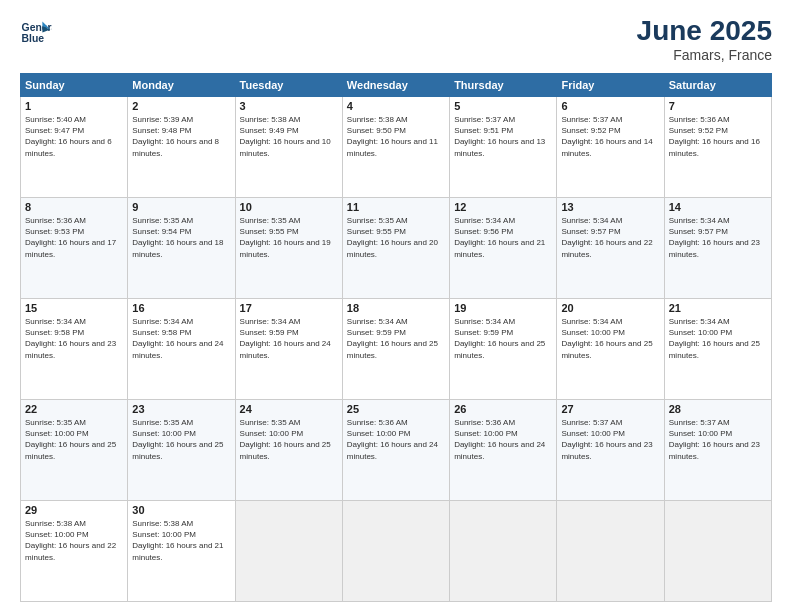  I want to click on day-number: 2, so click(181, 106).